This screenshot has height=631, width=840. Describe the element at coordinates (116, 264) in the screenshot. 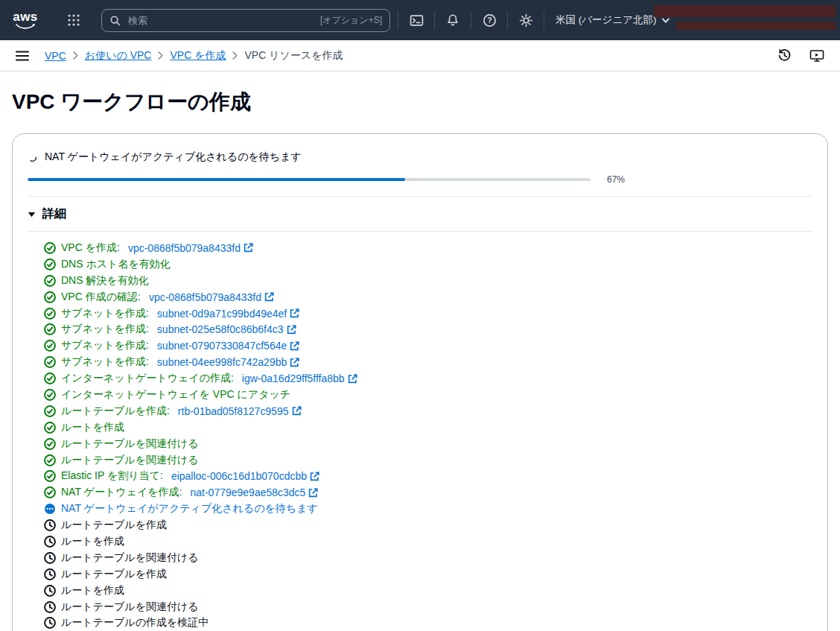

I see `step-label: DNS ホスト名を有効化` at that location.